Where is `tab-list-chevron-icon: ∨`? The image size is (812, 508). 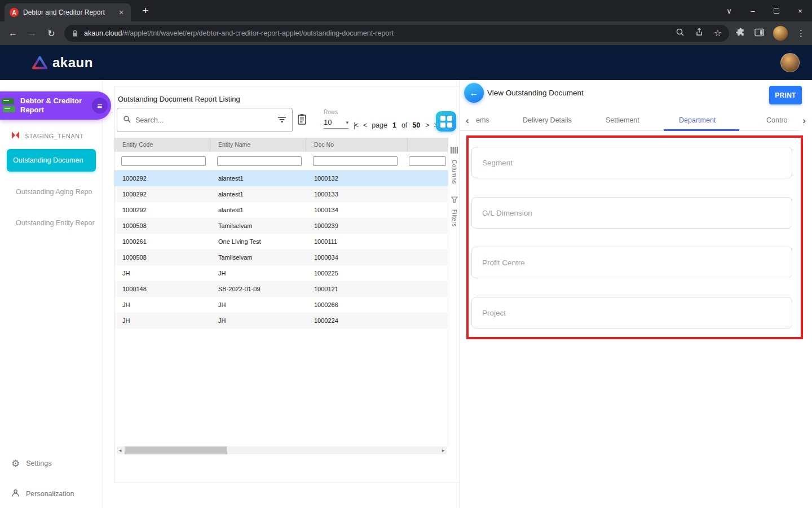 tab-list-chevron-icon: ∨ is located at coordinates (729, 11).